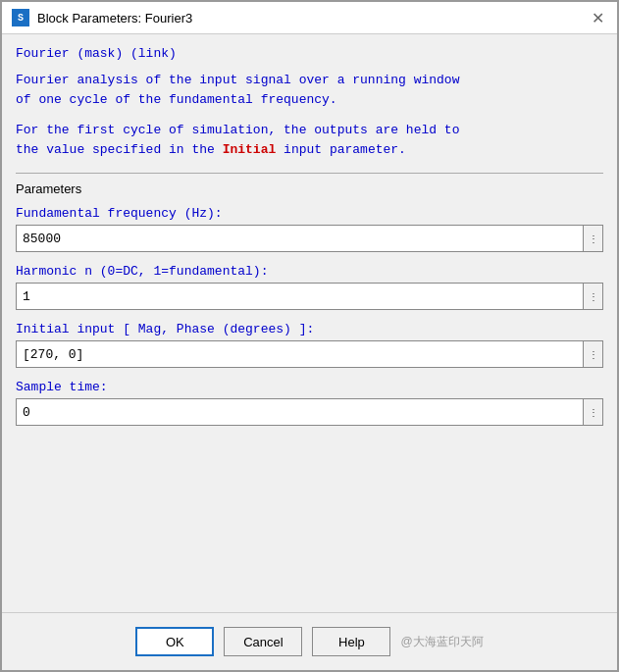 Image resolution: width=619 pixels, height=672 pixels. I want to click on initial-keyword: Initial, so click(249, 149).